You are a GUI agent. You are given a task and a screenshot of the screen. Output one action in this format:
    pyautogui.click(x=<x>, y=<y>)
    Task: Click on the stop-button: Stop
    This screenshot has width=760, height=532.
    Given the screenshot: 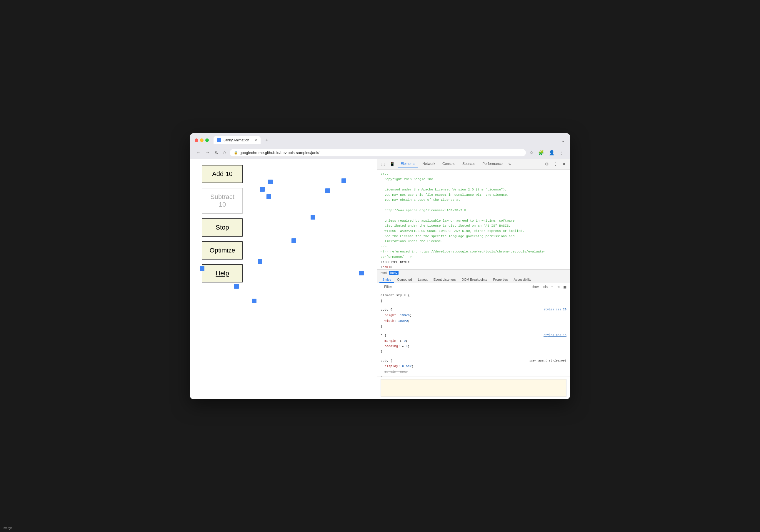 What is the action you would take?
    pyautogui.click(x=222, y=228)
    